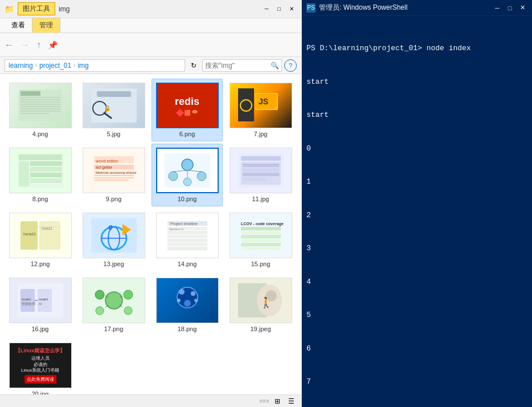 The width and height of the screenshot is (532, 407). I want to click on file-item-6: redis 6.png, so click(187, 110).